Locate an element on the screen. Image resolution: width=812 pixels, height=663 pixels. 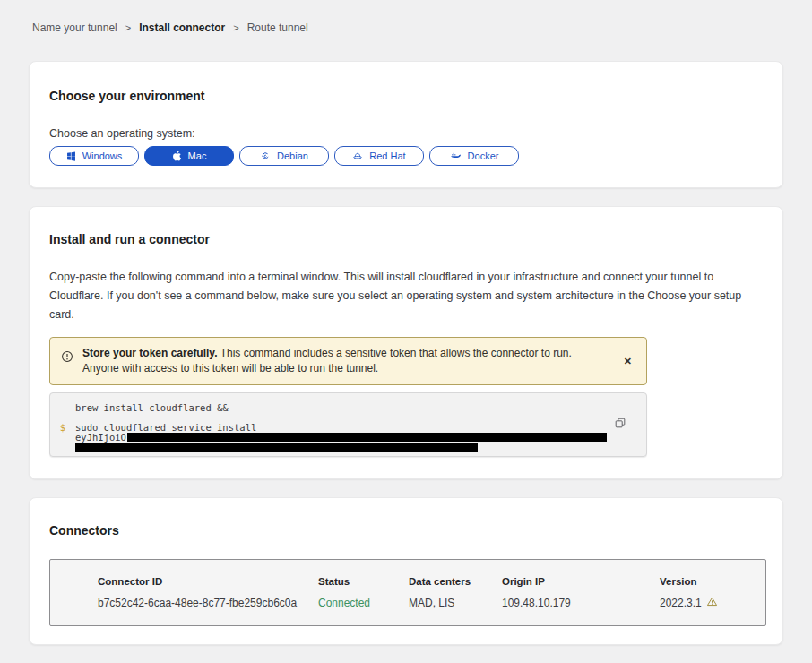
os-button-redhat: Red Hat is located at coordinates (379, 156).